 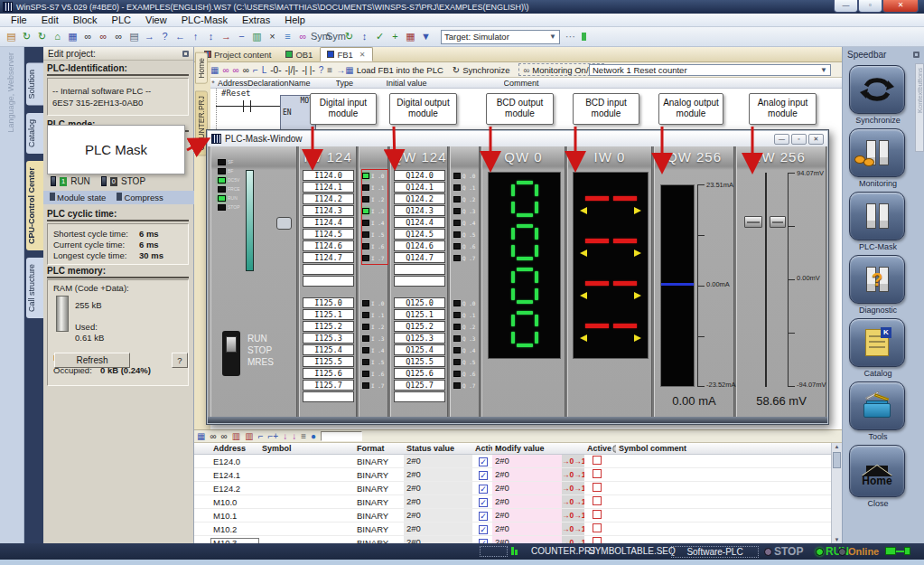 I want to click on run-button: RUN, so click(x=80, y=181).